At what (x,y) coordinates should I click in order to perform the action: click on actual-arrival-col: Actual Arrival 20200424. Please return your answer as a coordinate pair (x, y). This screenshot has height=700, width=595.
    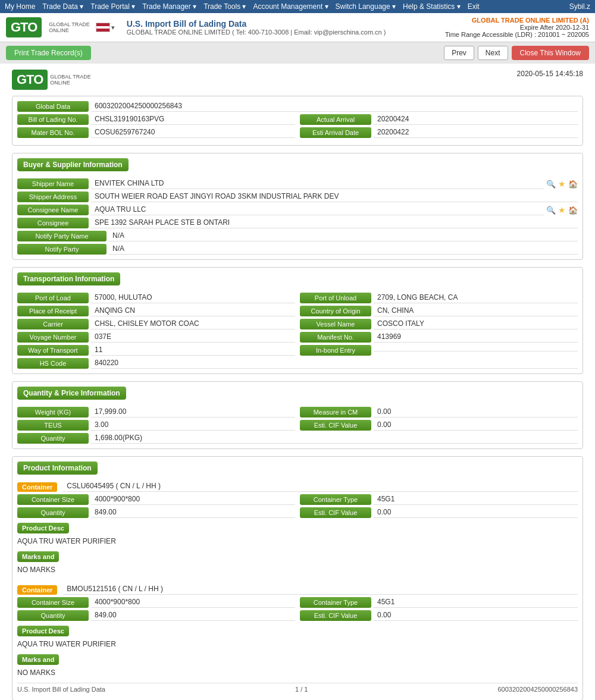
    Looking at the image, I should click on (439, 120).